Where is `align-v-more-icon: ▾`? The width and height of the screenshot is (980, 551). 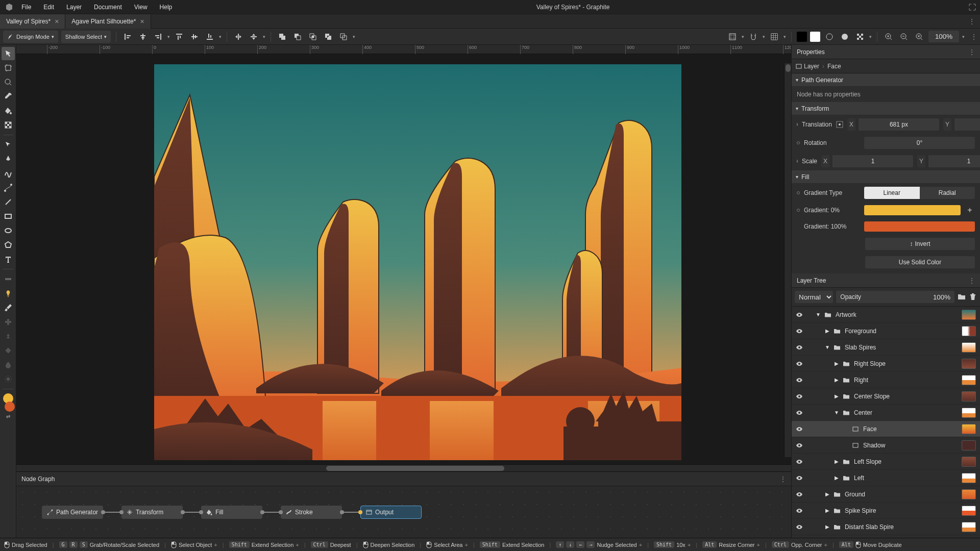 align-v-more-icon: ▾ is located at coordinates (220, 37).